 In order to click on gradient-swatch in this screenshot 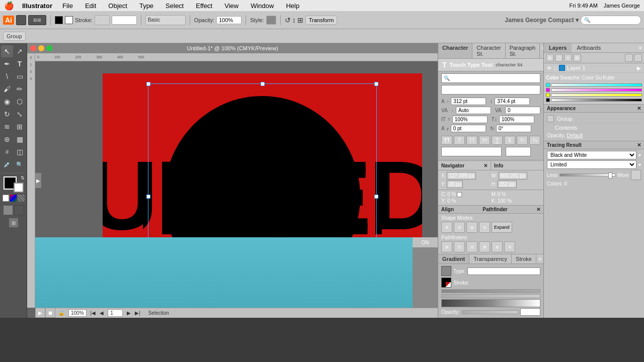, I will do `click(13, 198)`.